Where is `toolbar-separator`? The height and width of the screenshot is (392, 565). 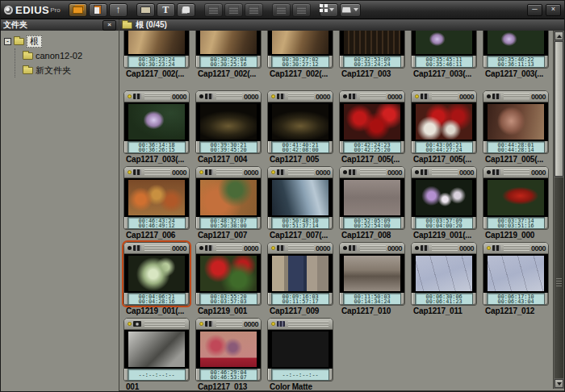
toolbar-separator is located at coordinates (200, 10).